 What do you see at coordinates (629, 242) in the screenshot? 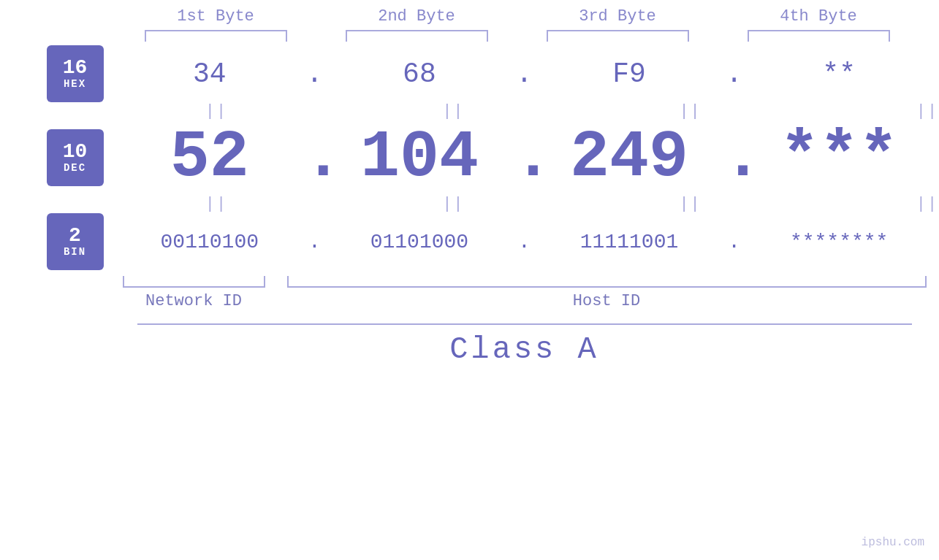
I see `bin-byte3: 11111001` at bounding box center [629, 242].